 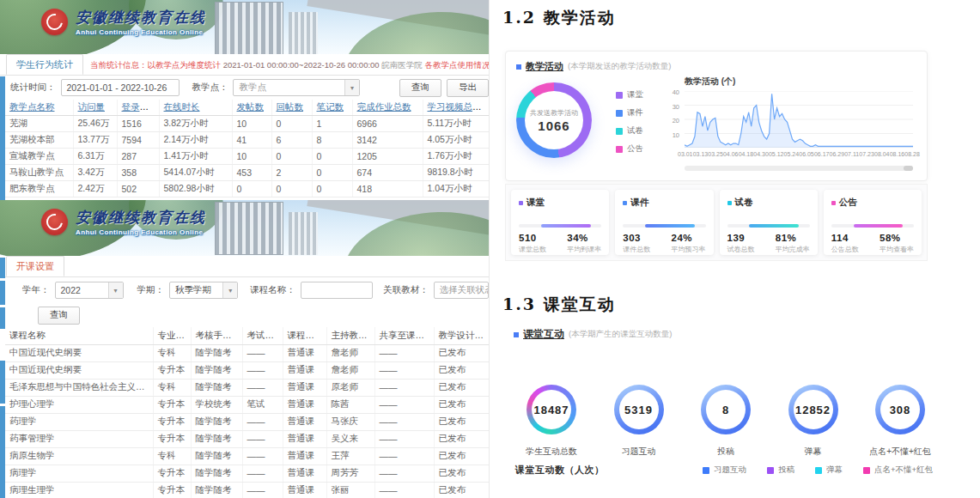 What do you see at coordinates (630, 131) in the screenshot?
I see `legend-item: 试卷` at bounding box center [630, 131].